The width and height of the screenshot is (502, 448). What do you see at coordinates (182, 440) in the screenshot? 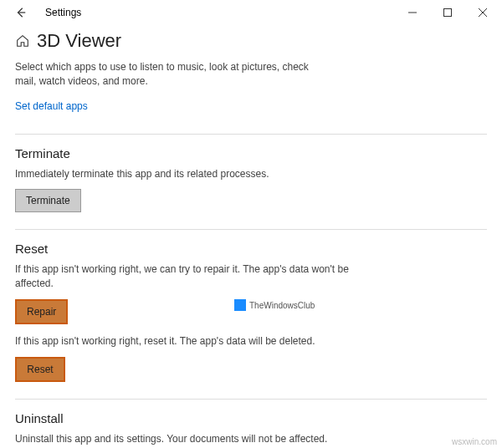
I see `uninstall-description: Uninstall this app and its settings. You…` at bounding box center [182, 440].